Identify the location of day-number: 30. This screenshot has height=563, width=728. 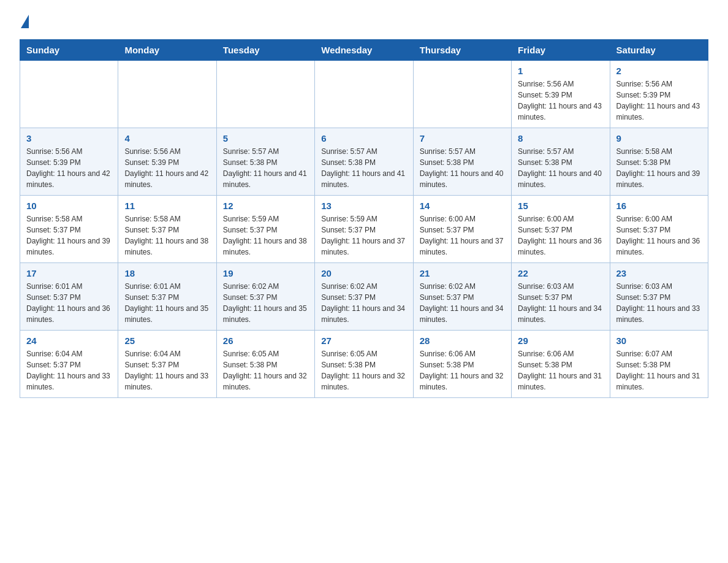
(659, 341).